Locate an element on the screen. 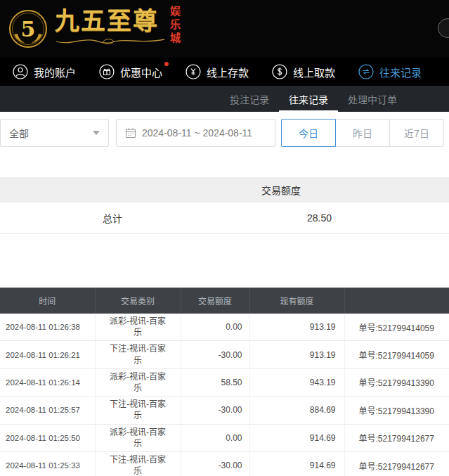 This screenshot has width=449, height=476. brand-badge: 娱乐城 is located at coordinates (174, 25).